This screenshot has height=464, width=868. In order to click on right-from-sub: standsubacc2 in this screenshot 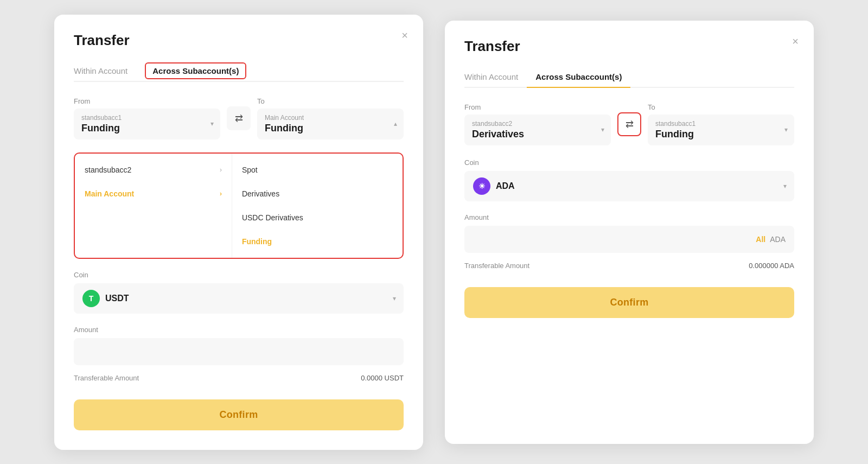, I will do `click(538, 124)`.